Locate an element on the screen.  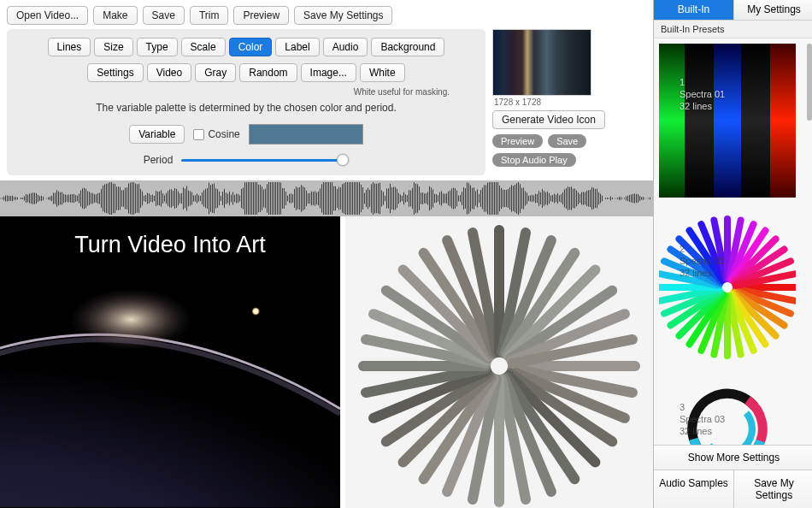
tab-scale: Scale is located at coordinates (203, 47).